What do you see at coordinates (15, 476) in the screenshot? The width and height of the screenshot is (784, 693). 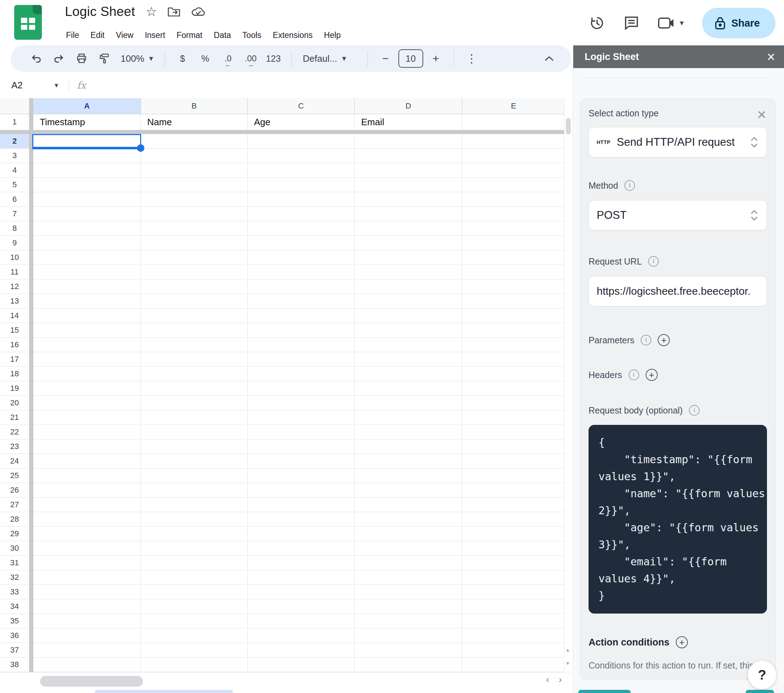 I see `row-header-25: 25` at bounding box center [15, 476].